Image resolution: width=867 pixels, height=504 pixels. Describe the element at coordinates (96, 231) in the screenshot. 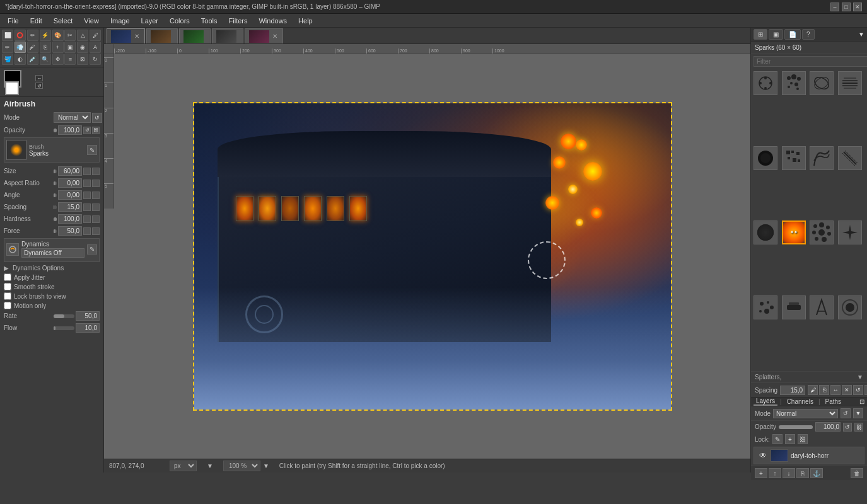

I see `force-chain-button` at that location.